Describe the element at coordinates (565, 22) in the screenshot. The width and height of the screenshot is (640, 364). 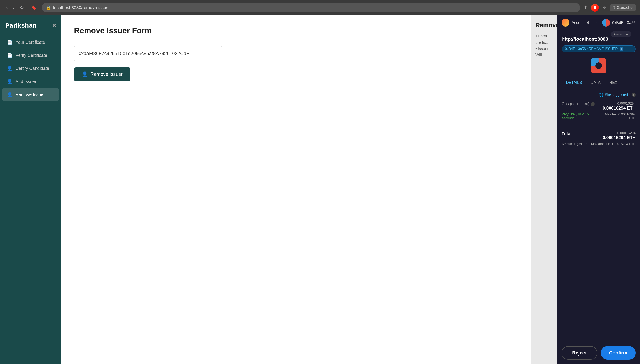
I see `mm-avatar-left` at that location.